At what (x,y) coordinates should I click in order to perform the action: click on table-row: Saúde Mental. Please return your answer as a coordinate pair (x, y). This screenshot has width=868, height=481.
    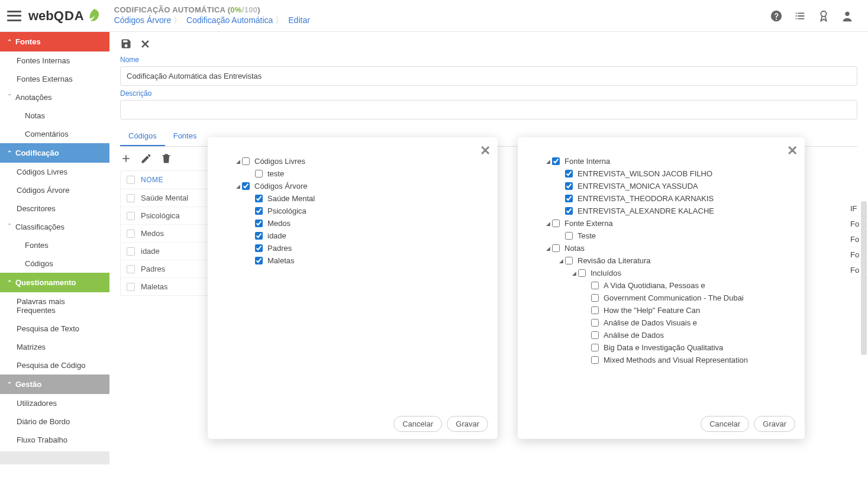
    Looking at the image, I should click on (167, 198).